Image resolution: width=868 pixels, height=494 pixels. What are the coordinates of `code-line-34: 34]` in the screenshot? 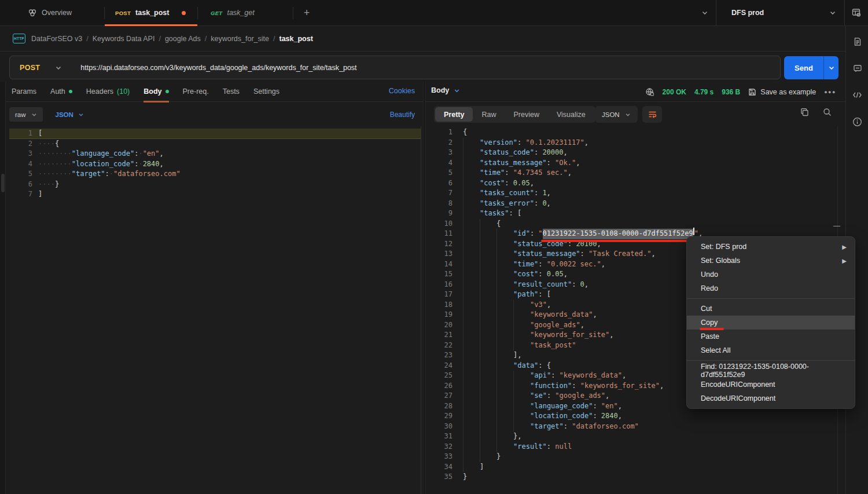 It's located at (631, 467).